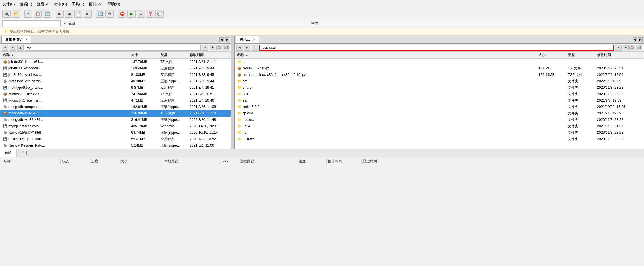 The image size is (644, 266). I want to click on chat-btn: 💬, so click(160, 14).